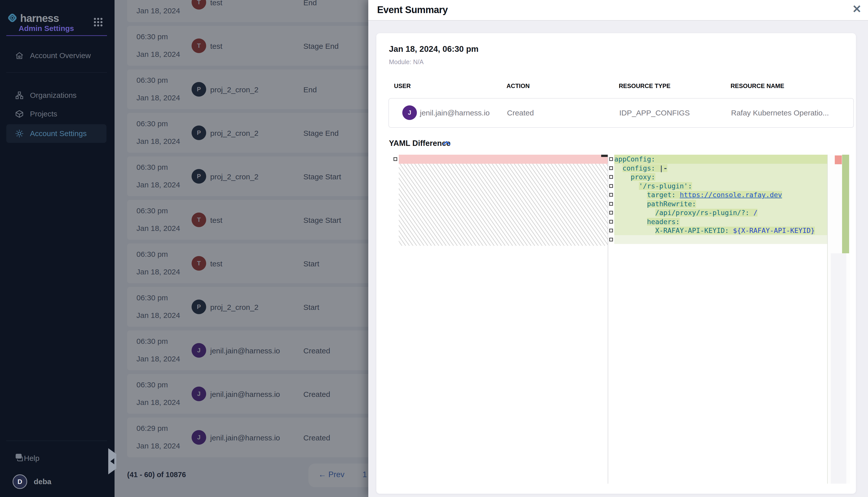 This screenshot has height=497, width=868. Describe the element at coordinates (396, 319) in the screenshot. I see `diff-left-fold-gutter` at that location.